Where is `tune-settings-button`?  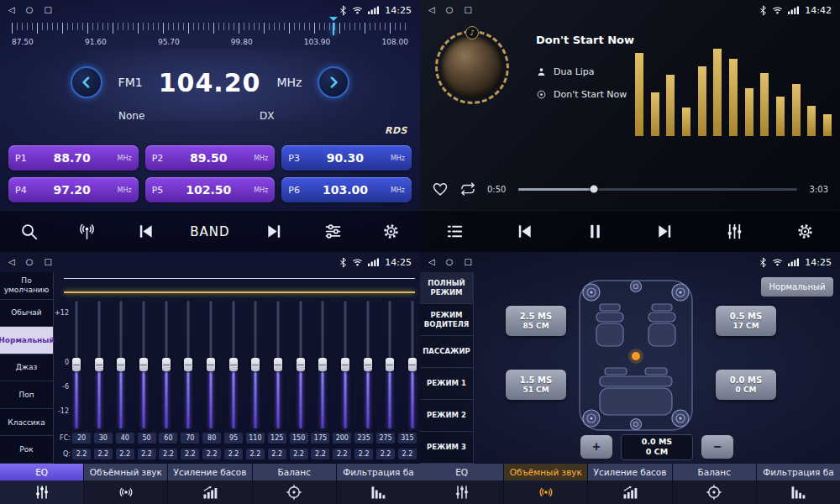
tune-settings-button is located at coordinates (333, 232).